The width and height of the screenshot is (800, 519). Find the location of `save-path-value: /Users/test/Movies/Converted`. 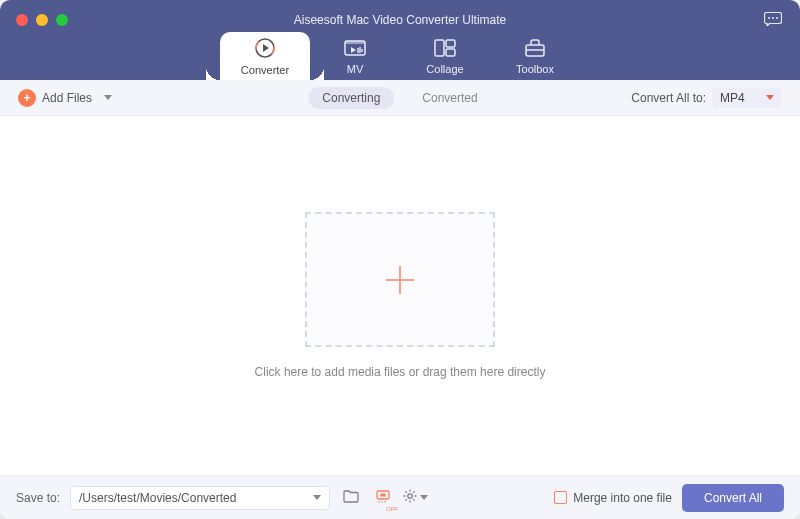

save-path-value: /Users/test/Movies/Converted is located at coordinates (158, 498).